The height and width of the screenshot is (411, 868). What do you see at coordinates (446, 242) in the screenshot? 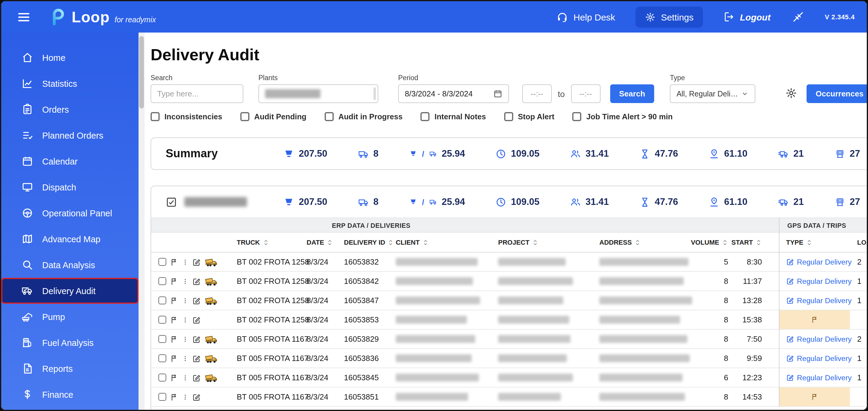
I see `column-header-client: CLIENT` at bounding box center [446, 242].